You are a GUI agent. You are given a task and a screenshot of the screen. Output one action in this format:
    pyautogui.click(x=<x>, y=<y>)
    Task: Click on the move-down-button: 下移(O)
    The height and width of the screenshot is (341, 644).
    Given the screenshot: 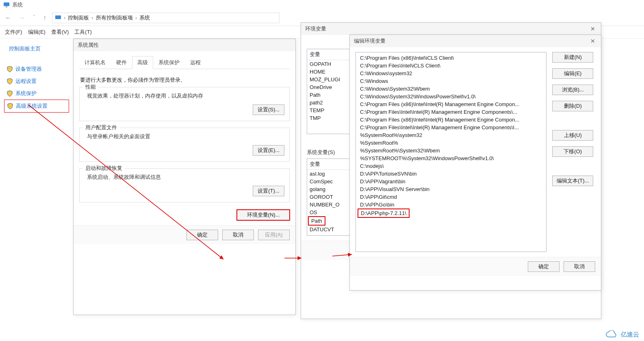 What is the action you would take?
    pyautogui.click(x=573, y=152)
    